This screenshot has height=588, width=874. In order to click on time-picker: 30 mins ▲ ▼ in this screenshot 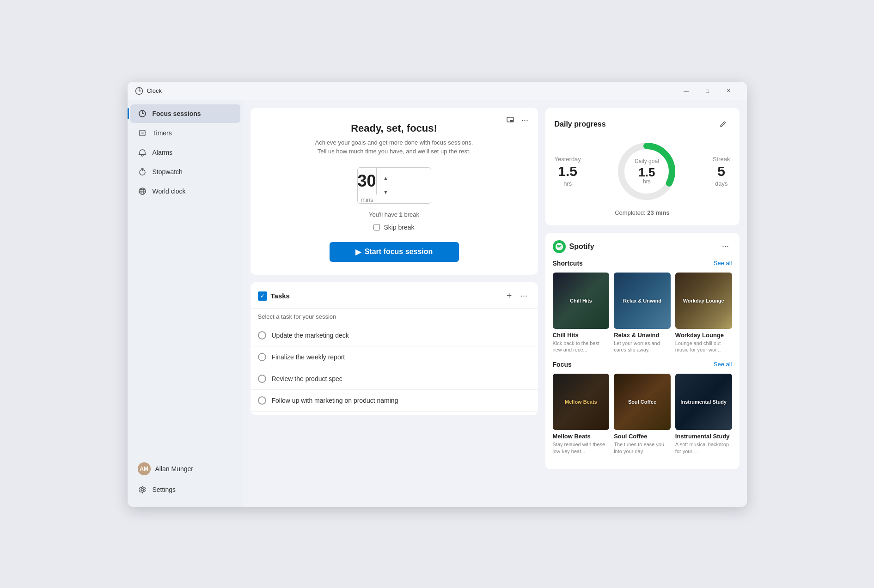, I will do `click(394, 186)`.